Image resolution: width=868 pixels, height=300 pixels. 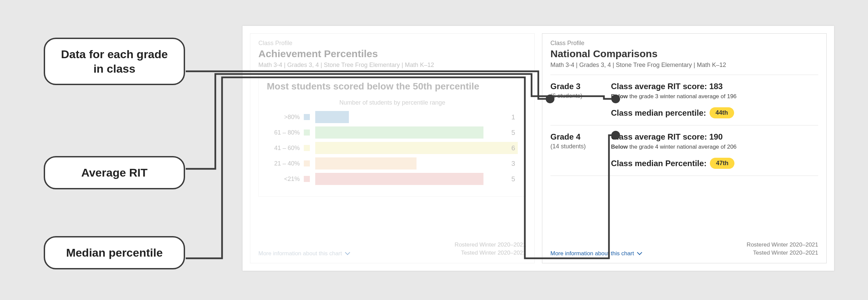 I want to click on median-pct-line: Class median Percentile: 47th, so click(x=714, y=163).